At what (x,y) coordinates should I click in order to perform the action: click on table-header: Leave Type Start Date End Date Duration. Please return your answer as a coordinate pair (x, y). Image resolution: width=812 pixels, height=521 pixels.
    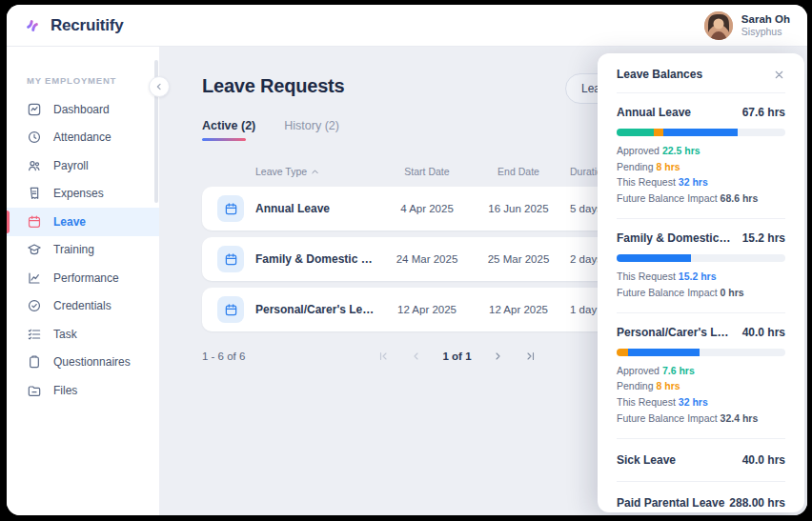
    Looking at the image, I should click on (422, 171).